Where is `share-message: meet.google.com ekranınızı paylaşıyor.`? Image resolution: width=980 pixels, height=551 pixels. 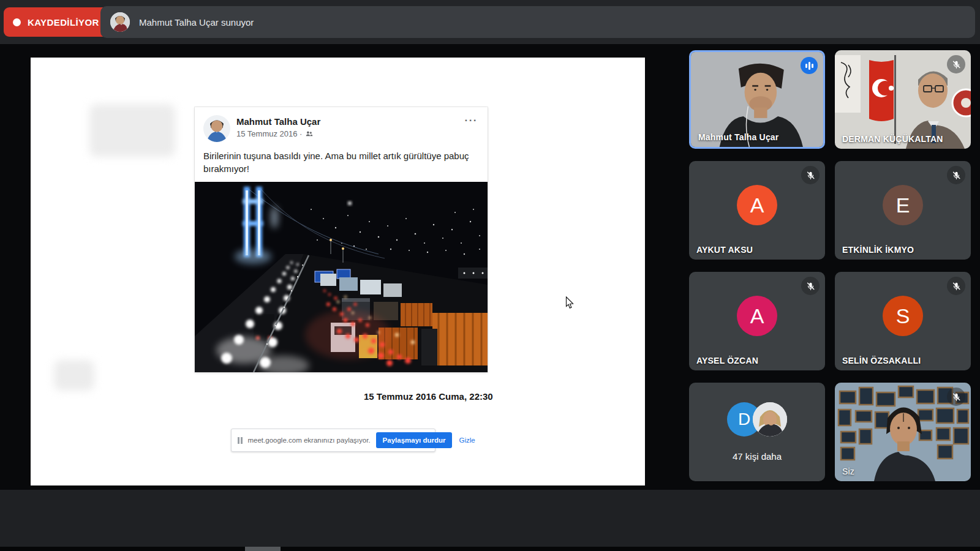
share-message: meet.google.com ekranınızı paylaşıyor. is located at coordinates (309, 440).